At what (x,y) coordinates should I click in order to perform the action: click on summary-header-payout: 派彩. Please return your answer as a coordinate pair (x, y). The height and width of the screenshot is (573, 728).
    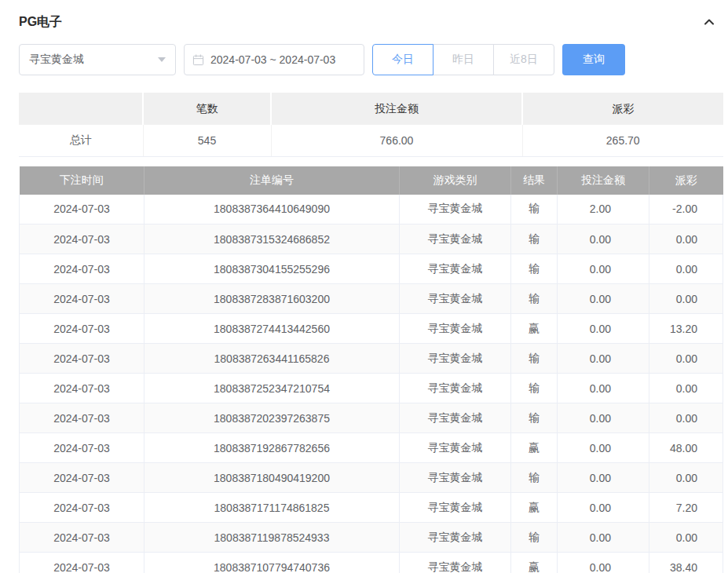
    Looking at the image, I should click on (623, 108).